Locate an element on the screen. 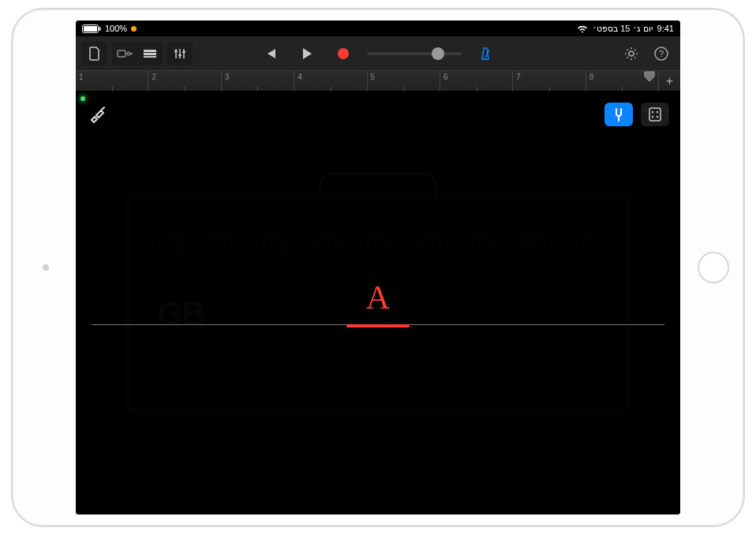 The image size is (756, 535). ruler-bar-label: 3 is located at coordinates (227, 77).